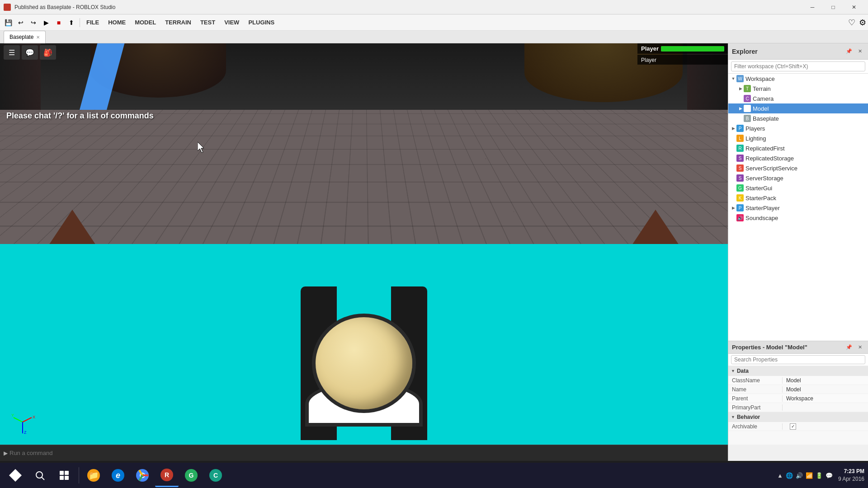  Describe the element at coordinates (208, 23) in the screenshot. I see `menu-test: TEST` at that location.